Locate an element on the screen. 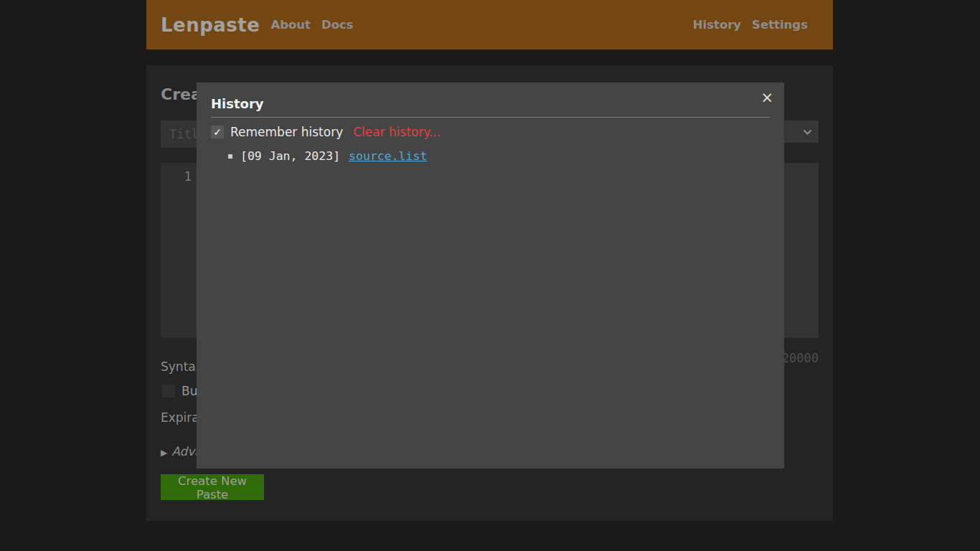 This screenshot has width=980, height=551. create-new-paste-button: Create New Paste is located at coordinates (212, 487).